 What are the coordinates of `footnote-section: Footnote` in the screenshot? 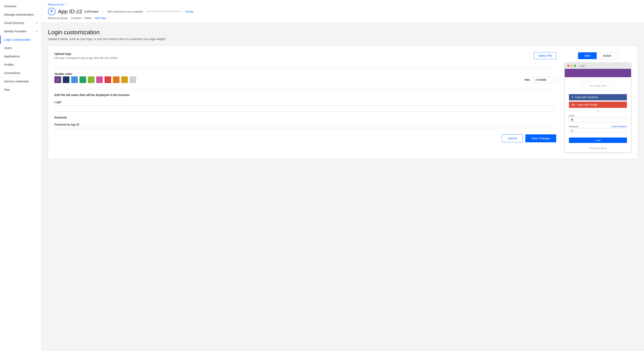 It's located at (306, 122).